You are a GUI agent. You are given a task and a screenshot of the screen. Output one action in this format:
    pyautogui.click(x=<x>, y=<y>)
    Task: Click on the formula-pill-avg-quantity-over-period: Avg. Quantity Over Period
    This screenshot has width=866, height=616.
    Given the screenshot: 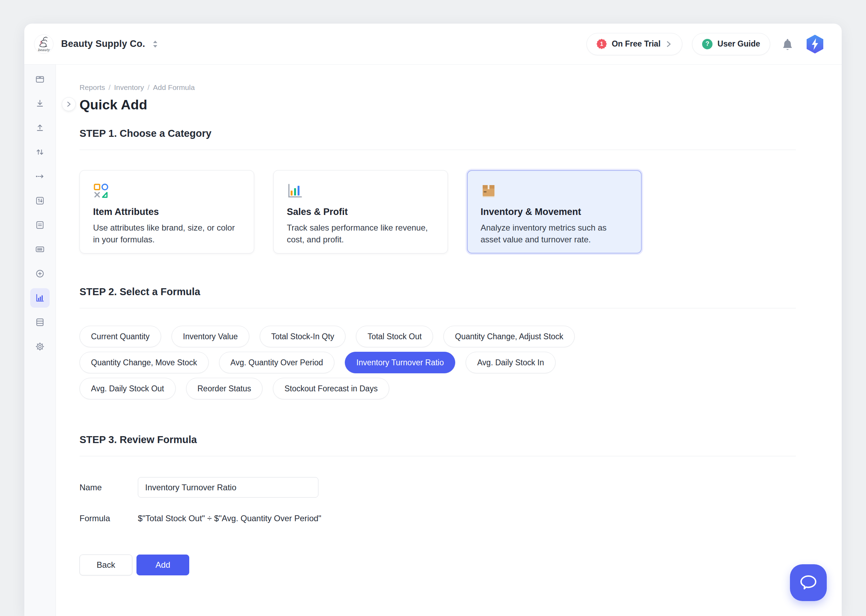 What is the action you would take?
    pyautogui.click(x=277, y=363)
    